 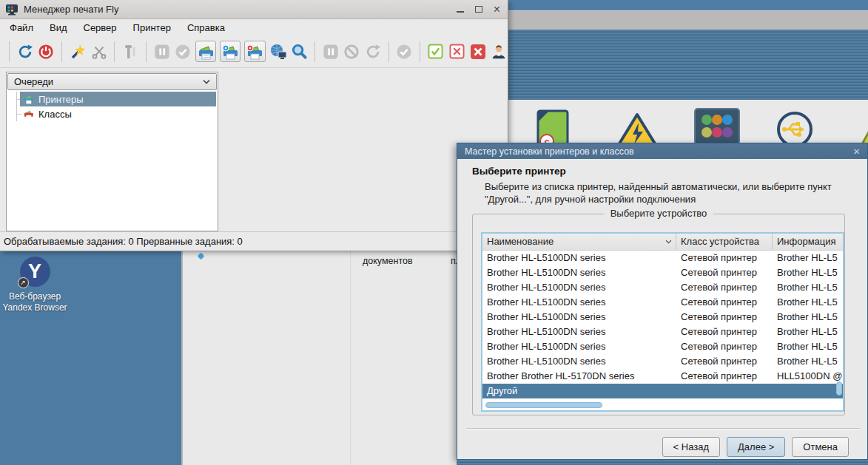 I want to click on device-row: Другой, so click(x=663, y=391).